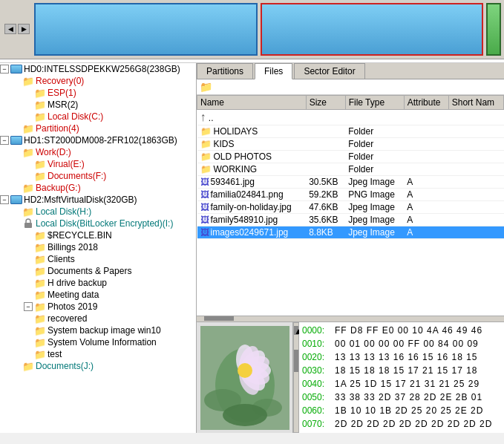 The height and width of the screenshot is (444, 504). I want to click on tree-label-virale: Virual(E:), so click(122, 164).